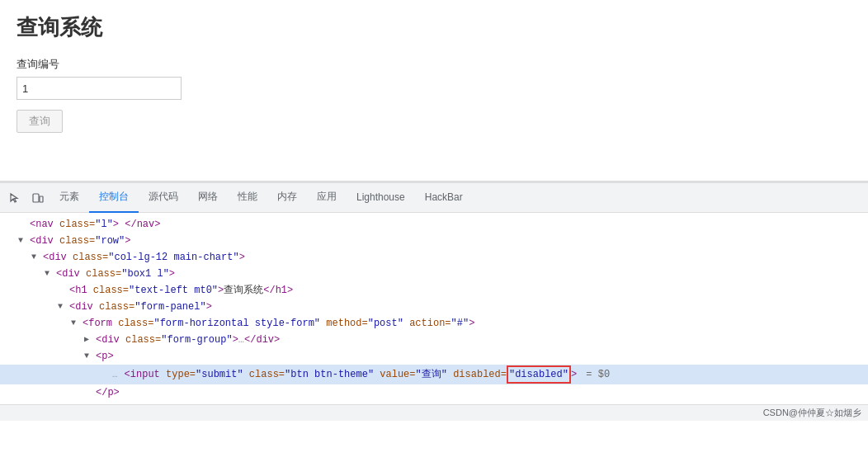 This screenshot has height=476, width=868. I want to click on code-line-input: …<input type="submit" class="btn btn-the…, so click(434, 375).